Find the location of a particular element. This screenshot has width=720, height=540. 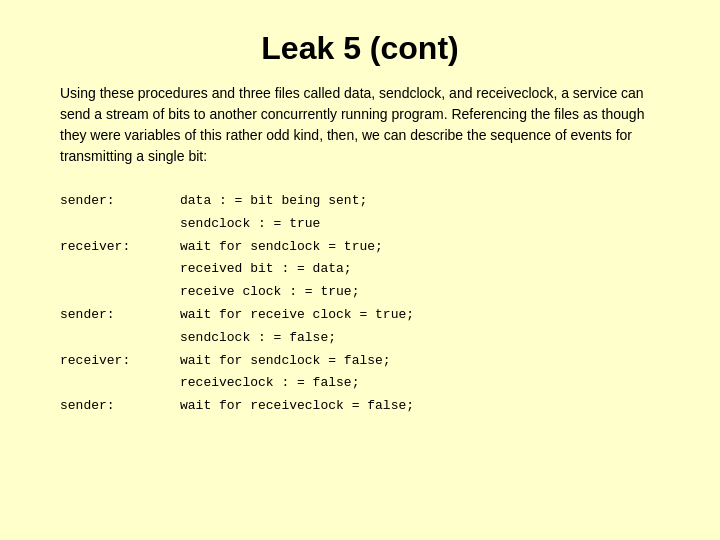

page-title: Leak 5 (cont) is located at coordinates (360, 48).